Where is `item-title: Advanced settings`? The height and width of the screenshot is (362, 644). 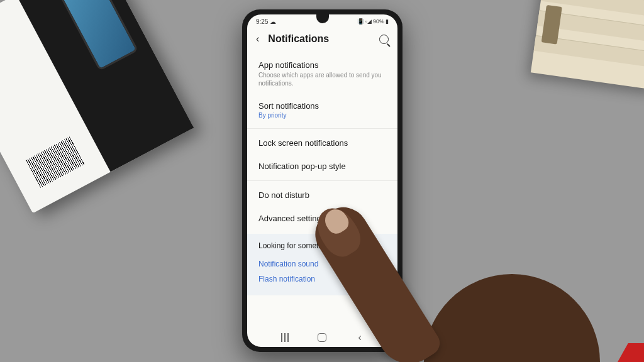 item-title: Advanced settings is located at coordinates (322, 219).